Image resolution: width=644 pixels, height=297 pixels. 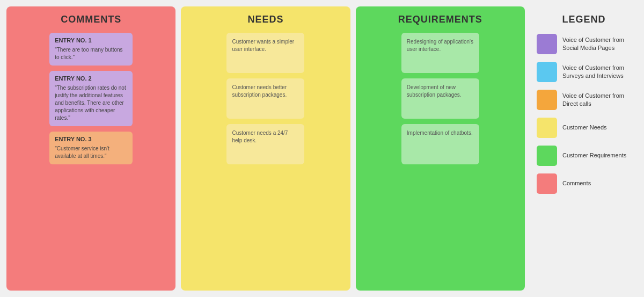 What do you see at coordinates (91, 19) in the screenshot?
I see `comments-title: COMMENTS` at bounding box center [91, 19].